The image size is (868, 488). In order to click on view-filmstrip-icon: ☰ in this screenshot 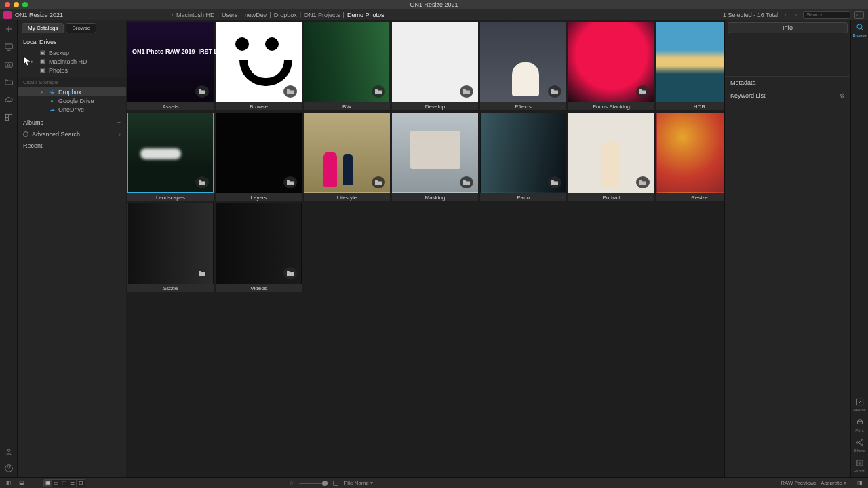, I will do `click(73, 483)`.